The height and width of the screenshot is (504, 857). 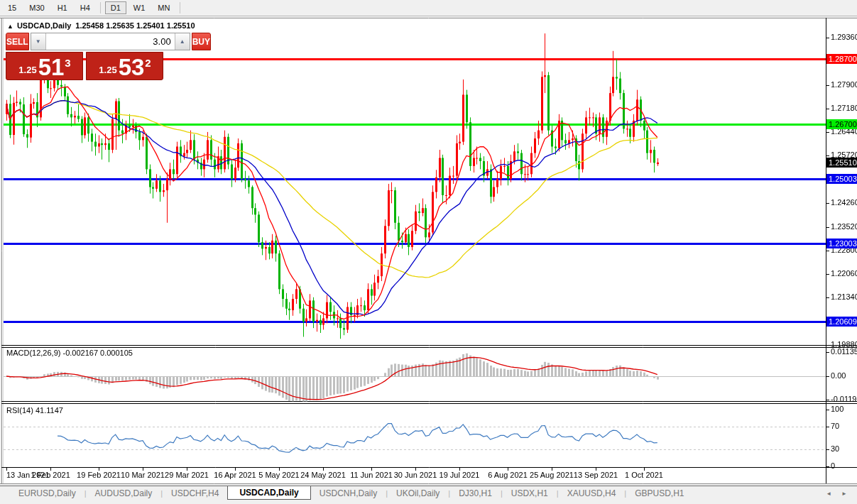 What do you see at coordinates (70, 353) in the screenshot?
I see `macd-indicator-label: MACD(12,26,9) -0.002167 0.000105` at bounding box center [70, 353].